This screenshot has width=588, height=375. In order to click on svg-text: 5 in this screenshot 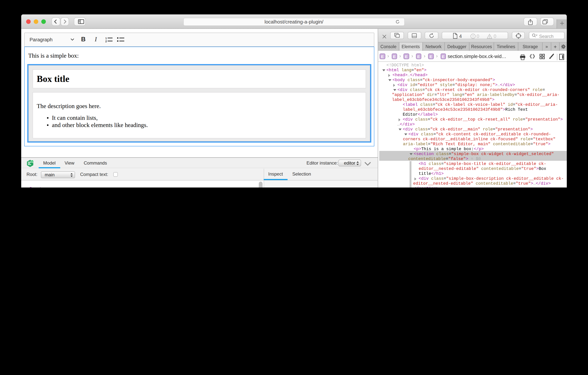, I will do `click(32, 161)`.